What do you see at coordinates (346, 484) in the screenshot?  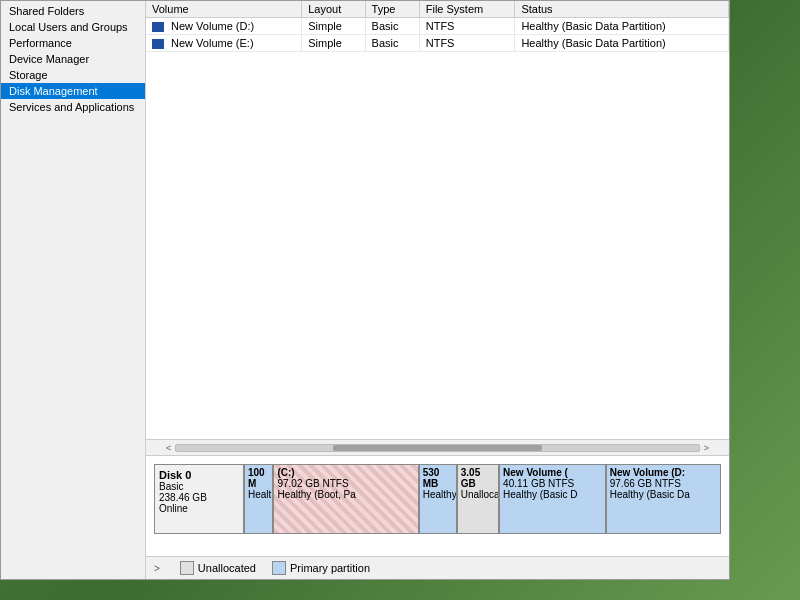 I see `partition-size: 97.02 GB NTFS` at bounding box center [346, 484].